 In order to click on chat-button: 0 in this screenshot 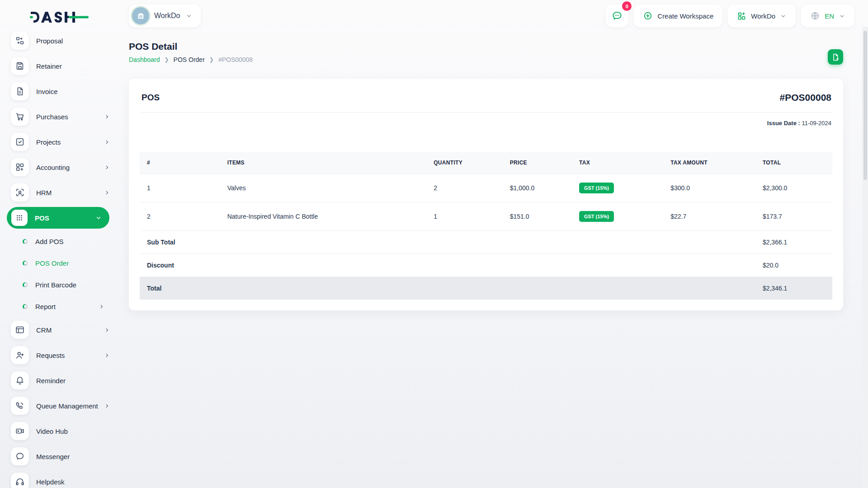, I will do `click(617, 16)`.